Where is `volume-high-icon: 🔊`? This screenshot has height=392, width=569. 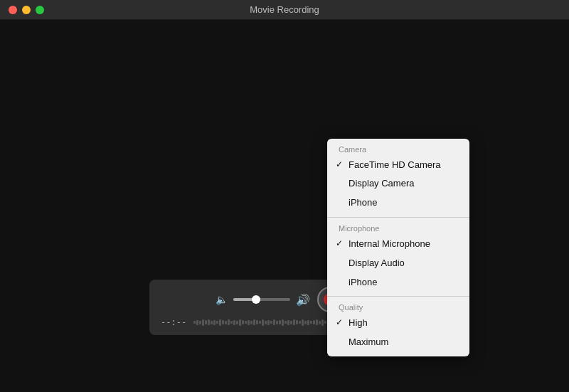
volume-high-icon: 🔊 is located at coordinates (303, 300).